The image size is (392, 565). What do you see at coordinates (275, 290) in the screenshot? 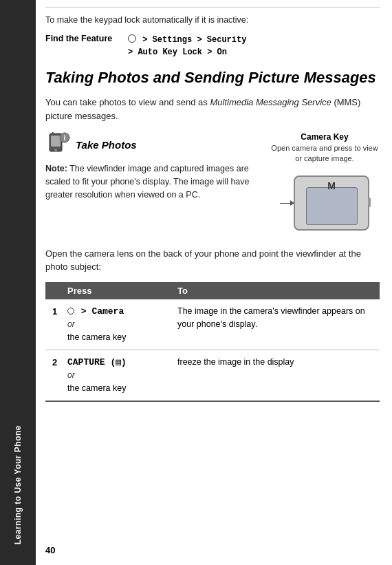
I see `table-header-to: To` at bounding box center [275, 290].